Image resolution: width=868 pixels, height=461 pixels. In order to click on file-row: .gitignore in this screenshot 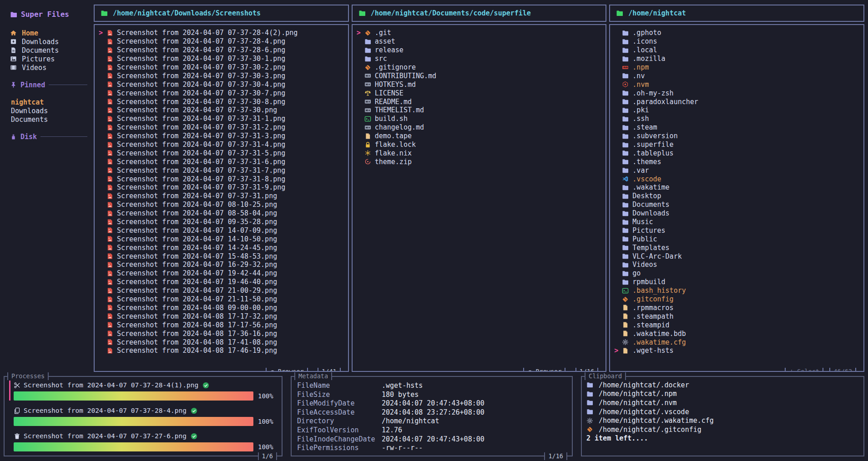, I will do `click(479, 67)`.